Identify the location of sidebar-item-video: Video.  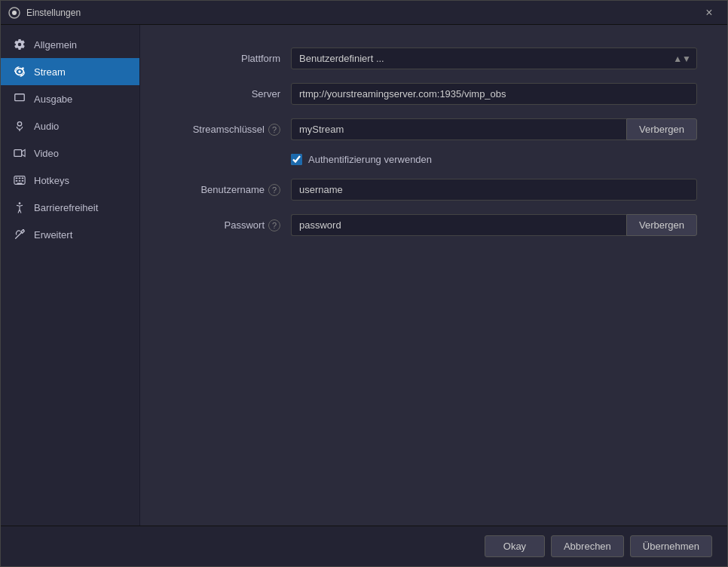
(70, 153).